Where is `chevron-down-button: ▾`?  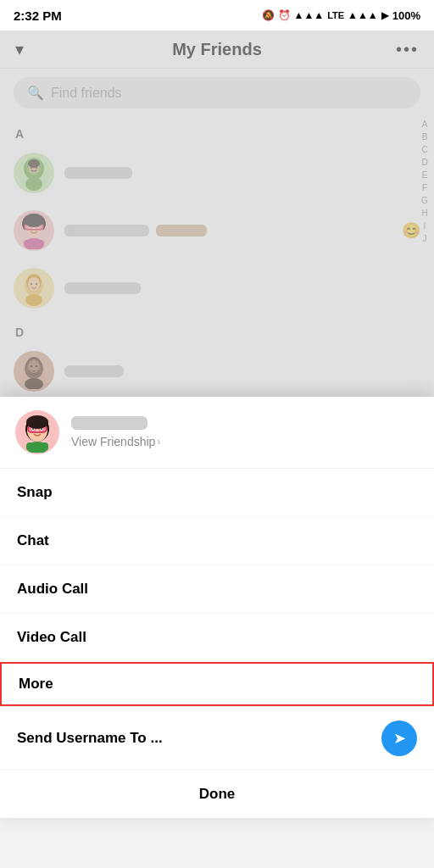
chevron-down-button: ▾ is located at coordinates (19, 49).